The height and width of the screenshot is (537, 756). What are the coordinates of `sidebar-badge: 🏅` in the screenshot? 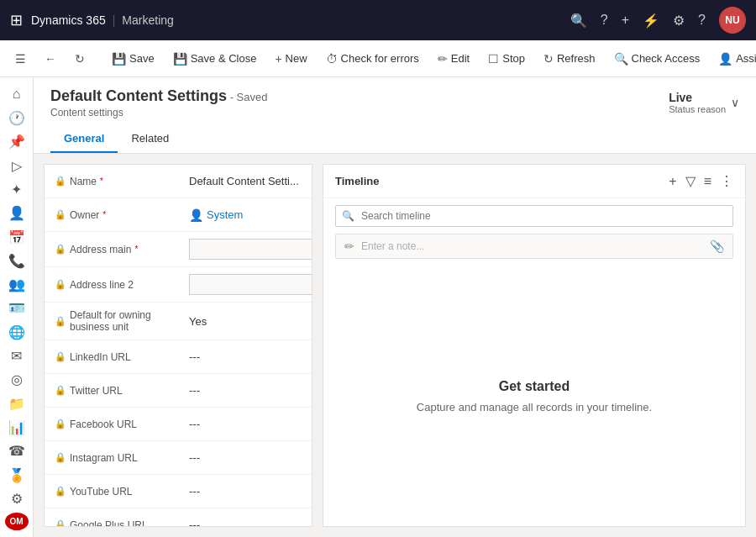 It's located at (17, 475).